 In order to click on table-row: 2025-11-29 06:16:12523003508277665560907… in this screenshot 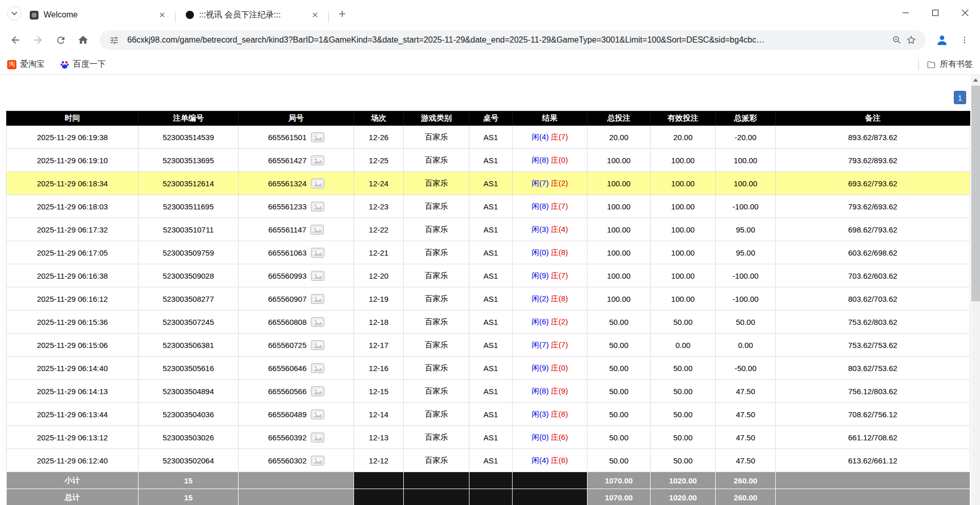, I will do `click(488, 299)`.